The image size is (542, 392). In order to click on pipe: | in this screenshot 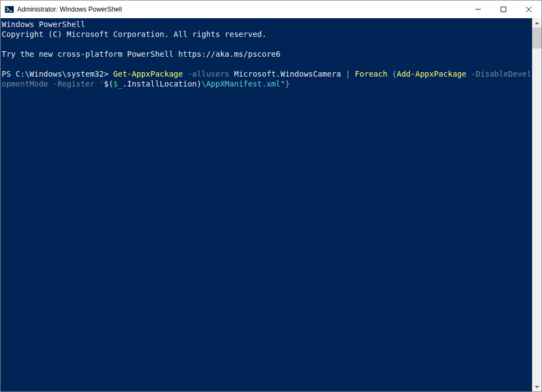, I will do `click(348, 74)`.